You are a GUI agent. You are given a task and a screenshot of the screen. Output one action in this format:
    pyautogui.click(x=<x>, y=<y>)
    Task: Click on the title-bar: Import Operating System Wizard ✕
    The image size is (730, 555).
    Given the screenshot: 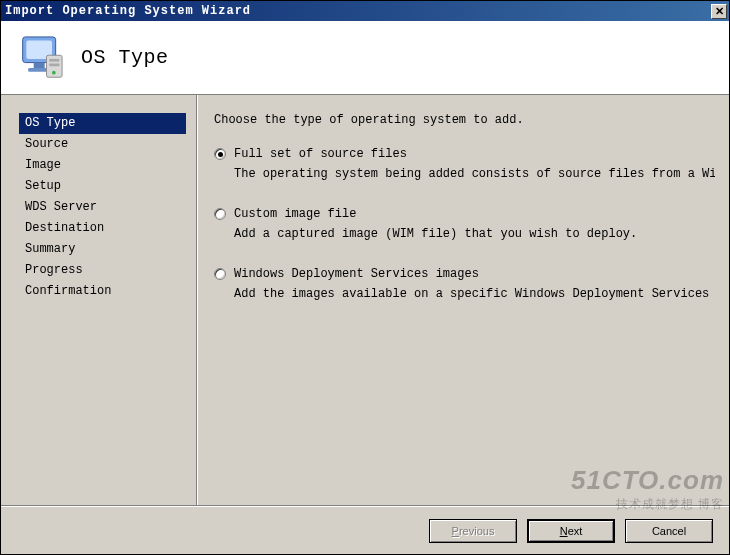 What is the action you would take?
    pyautogui.click(x=365, y=11)
    